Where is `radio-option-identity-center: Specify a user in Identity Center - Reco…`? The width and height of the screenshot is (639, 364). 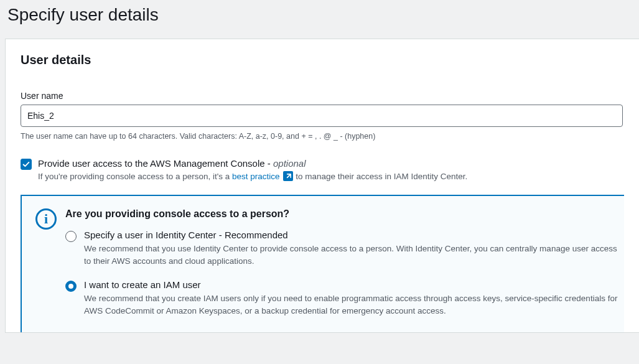 radio-option-identity-center: Specify a user in Identity Center - Reco… is located at coordinates (345, 249).